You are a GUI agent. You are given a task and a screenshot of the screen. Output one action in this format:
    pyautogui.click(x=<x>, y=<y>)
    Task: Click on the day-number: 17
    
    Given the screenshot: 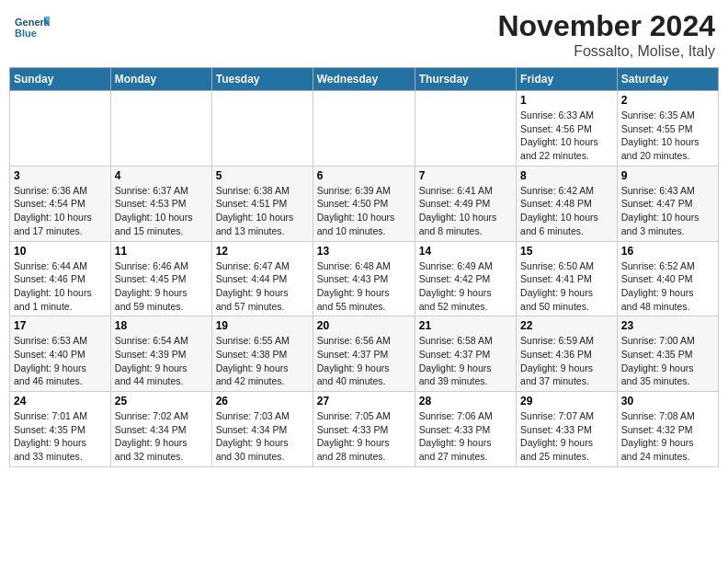 What is the action you would take?
    pyautogui.click(x=61, y=326)
    